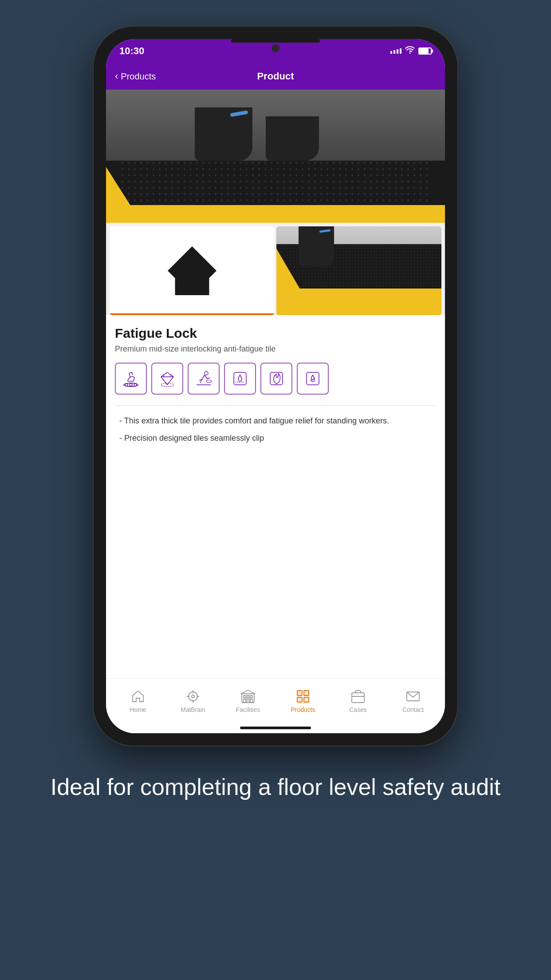 Image resolution: width=551 pixels, height=980 pixels. What do you see at coordinates (276, 125) in the screenshot?
I see `hero-pants` at bounding box center [276, 125].